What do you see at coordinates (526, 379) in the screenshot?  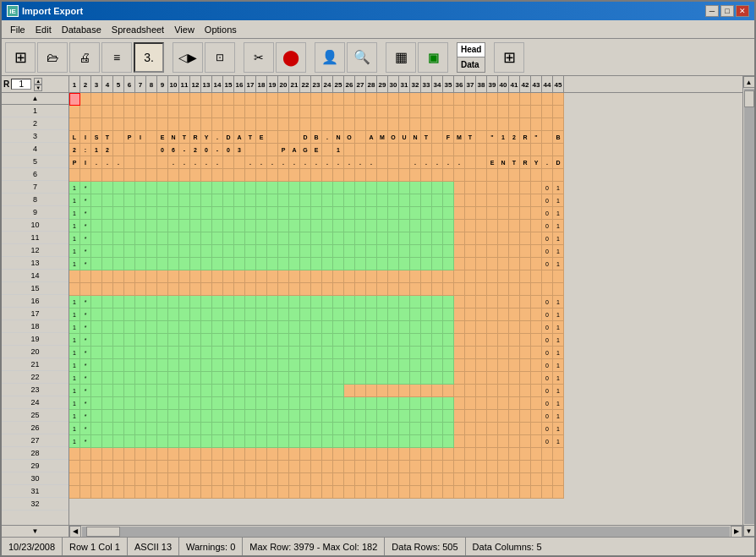 I see `cell-r23-c42` at bounding box center [526, 379].